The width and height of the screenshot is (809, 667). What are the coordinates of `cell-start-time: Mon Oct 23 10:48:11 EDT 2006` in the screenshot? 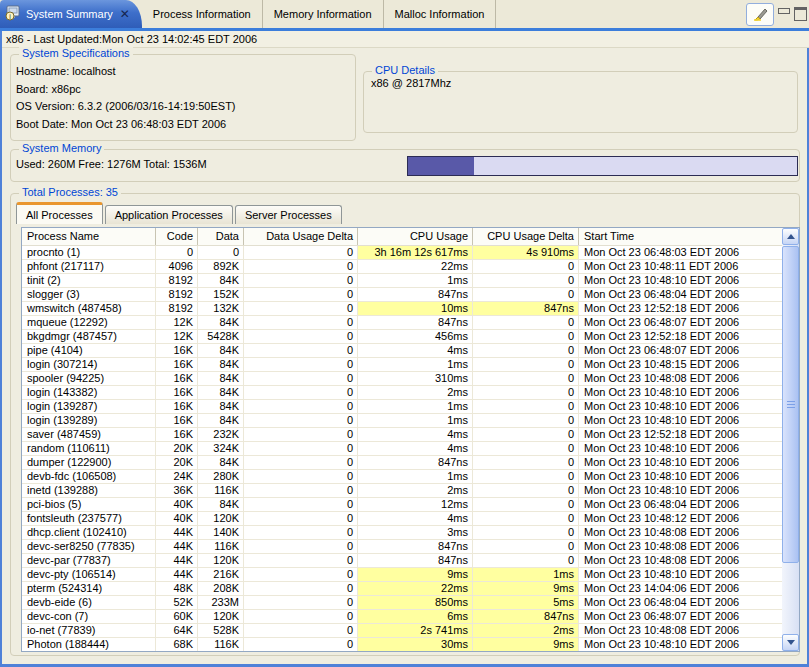 It's located at (682, 267).